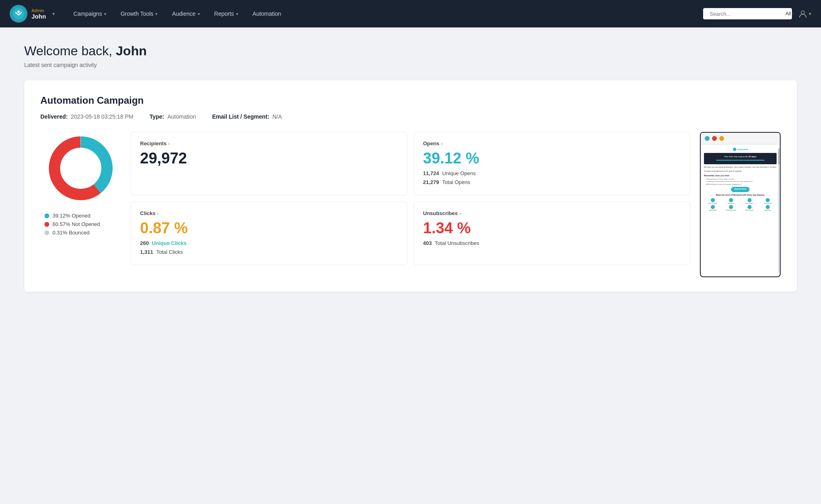 Image resolution: width=821 pixels, height=504 pixels. What do you see at coordinates (237, 14) in the screenshot?
I see `reports-chevron-icon: ▾` at bounding box center [237, 14].